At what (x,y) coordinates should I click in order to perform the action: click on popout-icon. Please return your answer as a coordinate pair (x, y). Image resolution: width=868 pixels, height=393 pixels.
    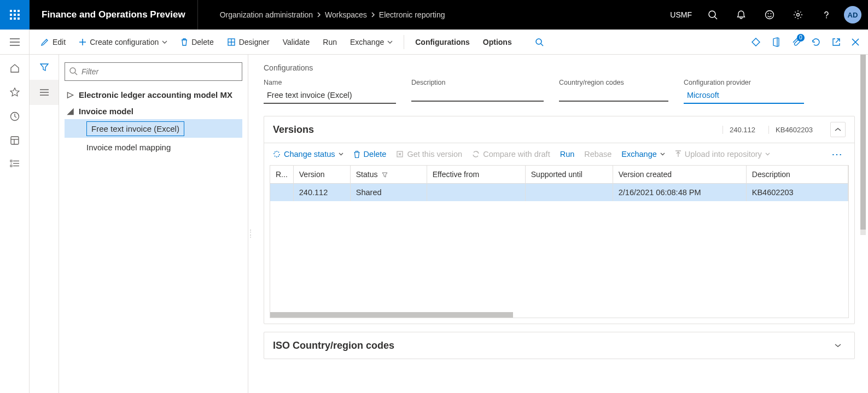
    Looking at the image, I should click on (836, 42).